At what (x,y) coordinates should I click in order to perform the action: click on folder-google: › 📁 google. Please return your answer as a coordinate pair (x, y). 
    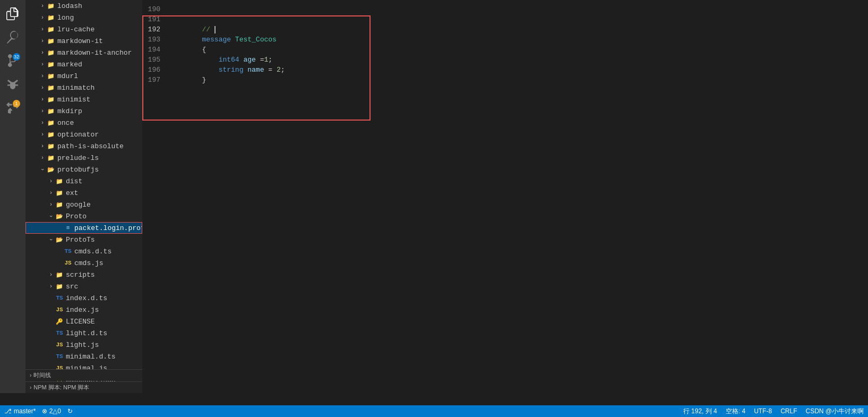
    Looking at the image, I should click on (84, 205).